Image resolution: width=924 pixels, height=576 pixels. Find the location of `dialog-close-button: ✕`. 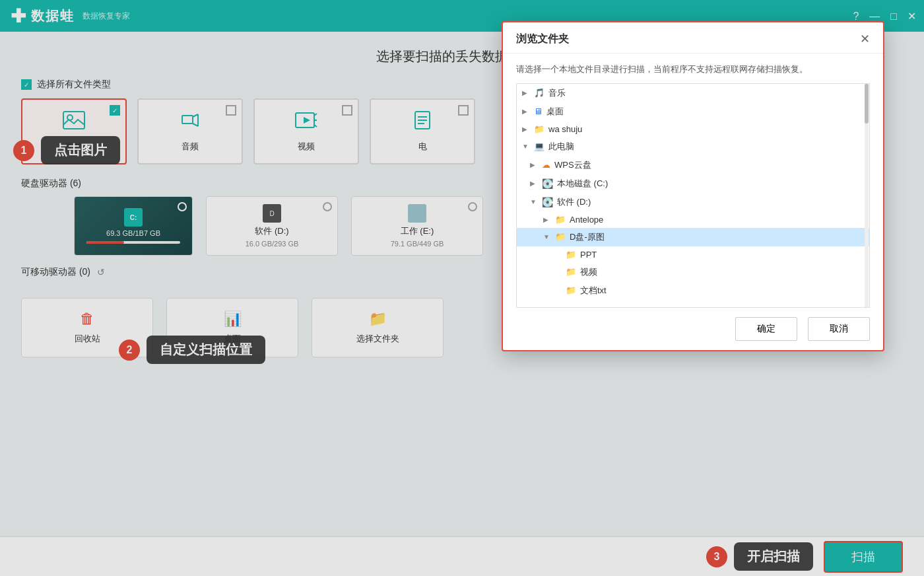

dialog-close-button: ✕ is located at coordinates (865, 39).